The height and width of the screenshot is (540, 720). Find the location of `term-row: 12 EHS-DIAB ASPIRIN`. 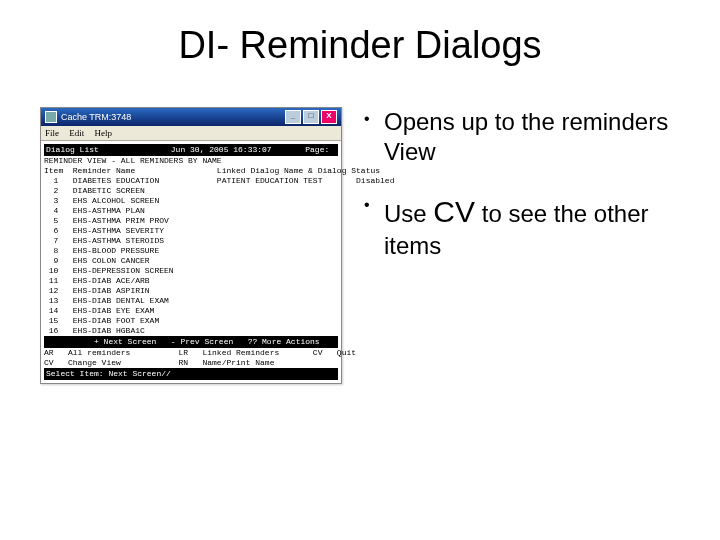

term-row: 12 EHS-DIAB ASPIRIN is located at coordinates (191, 291).